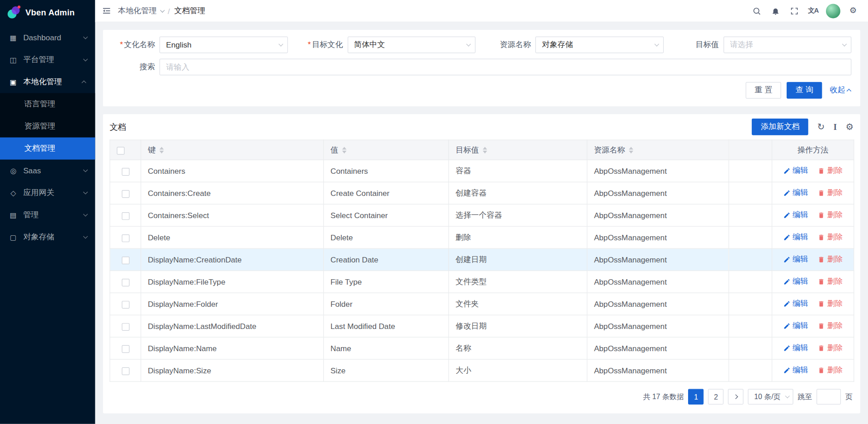 The image size is (868, 424). I want to click on sidebar-item-platform: ◫ 平台管理, so click(48, 60).